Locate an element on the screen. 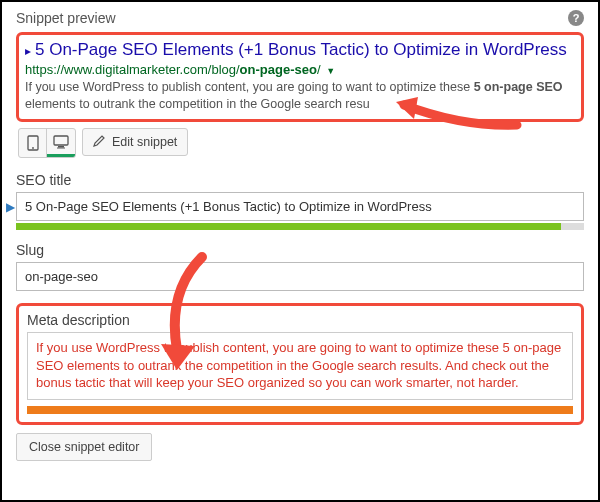 This screenshot has height=502, width=600. preview-desc-before: If you use WordPress to publish content,… is located at coordinates (250, 87).